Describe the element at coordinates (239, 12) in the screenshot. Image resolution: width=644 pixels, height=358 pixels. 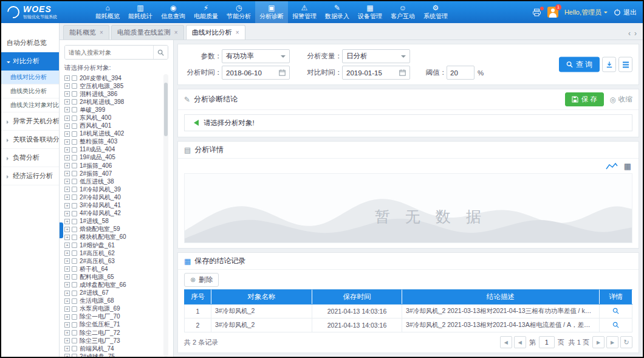
I see `nav-item: ◷ 节能分析` at that location.